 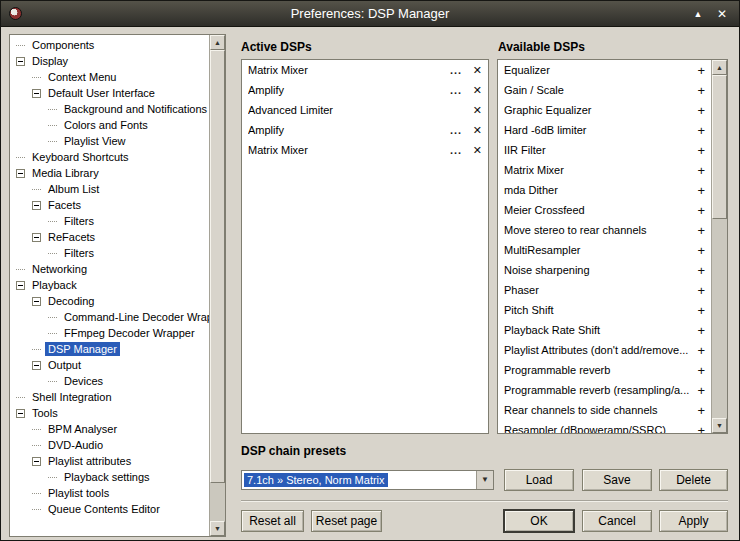 I want to click on cancel-button: Cancel, so click(x=617, y=521).